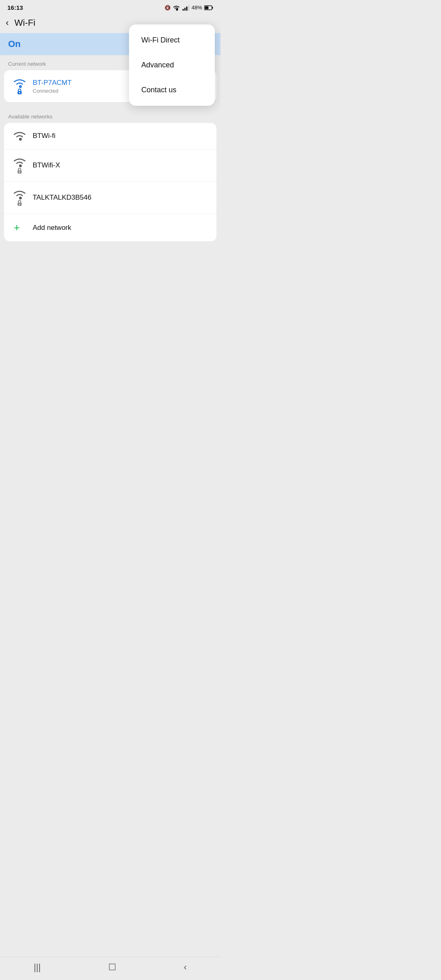 Image resolution: width=441 pixels, height=980 pixels. What do you see at coordinates (110, 166) in the screenshot?
I see `network-item-btwifx: BTWifi-X` at bounding box center [110, 166].